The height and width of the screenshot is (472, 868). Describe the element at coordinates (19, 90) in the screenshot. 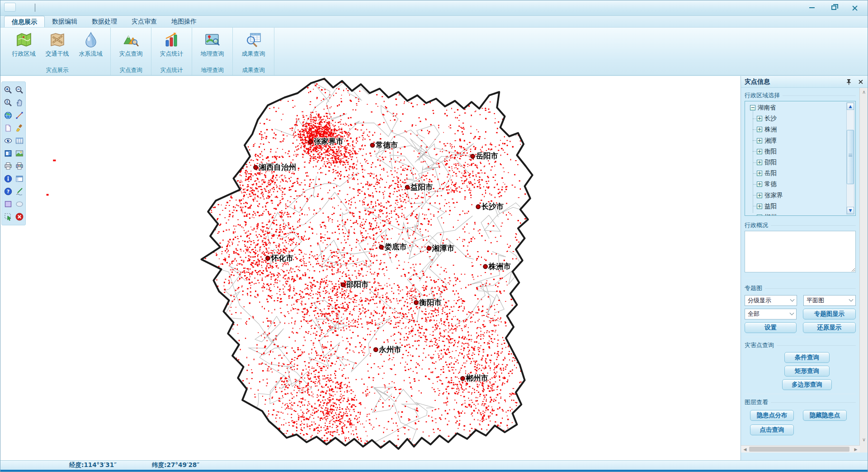

I see `zoom-out-tool` at that location.